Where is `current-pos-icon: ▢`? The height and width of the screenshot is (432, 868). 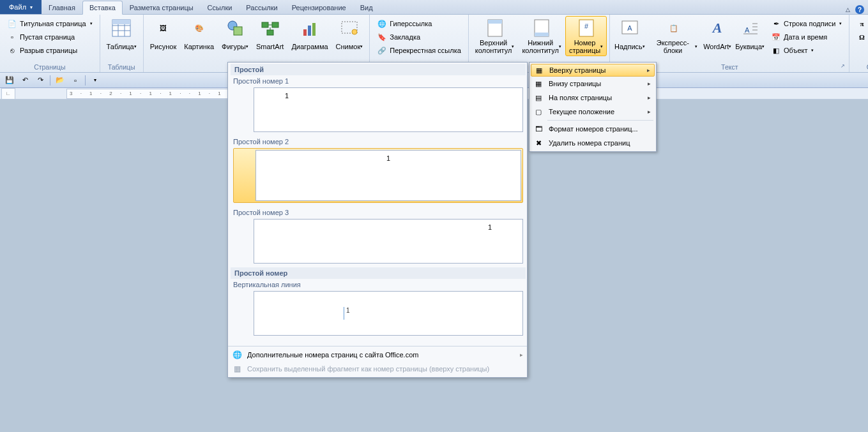 current-pos-icon: ▢ is located at coordinates (538, 112).